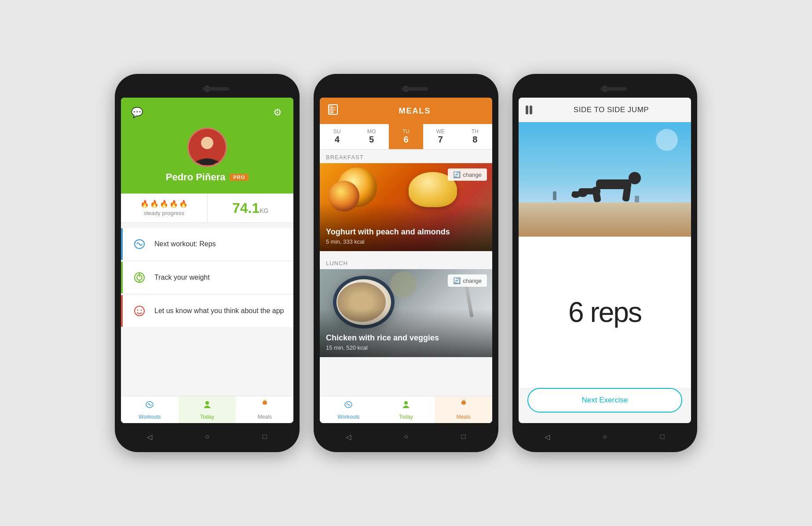 Image resolution: width=812 pixels, height=526 pixels. I want to click on lunch-image: Chicken with rice and veggies 15 min, 52…, so click(406, 313).